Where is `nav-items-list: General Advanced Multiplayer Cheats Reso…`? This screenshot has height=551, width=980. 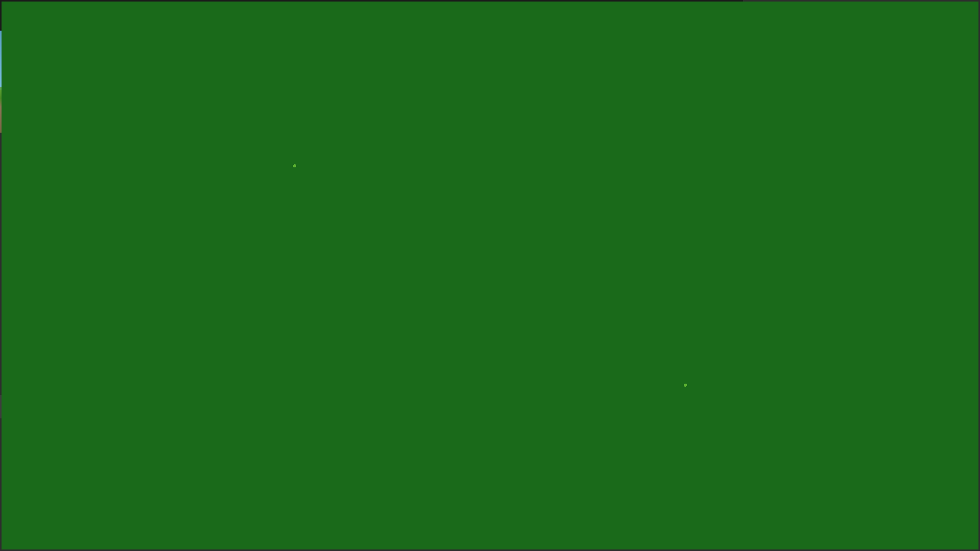 nav-items-list: General Advanced Multiplayer Cheats Reso… is located at coordinates (120, 309).